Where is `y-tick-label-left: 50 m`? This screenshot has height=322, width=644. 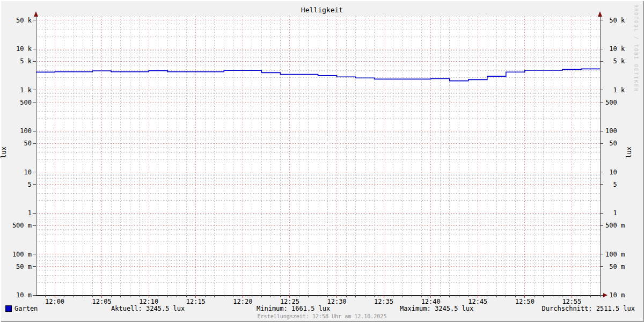 y-tick-label-left: 50 m is located at coordinates (16, 267).